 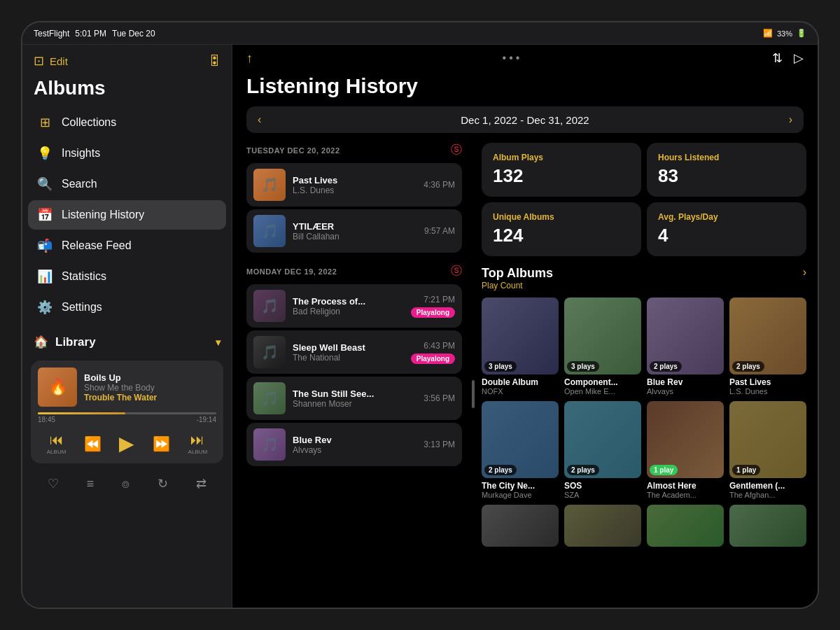 I want to click on track-info: The Sun Still See... Shannen Moser, so click(x=354, y=399).